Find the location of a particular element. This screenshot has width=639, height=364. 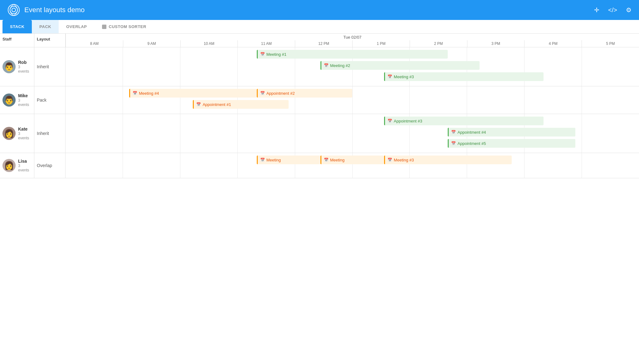

avatar-rob: 👨 is located at coordinates (9, 67).